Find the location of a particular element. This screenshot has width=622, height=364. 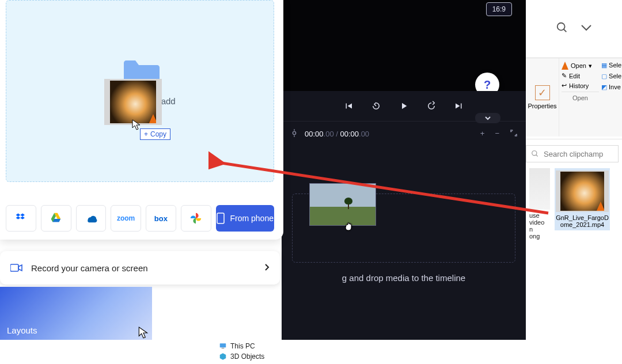

fit-icon is located at coordinates (514, 134).